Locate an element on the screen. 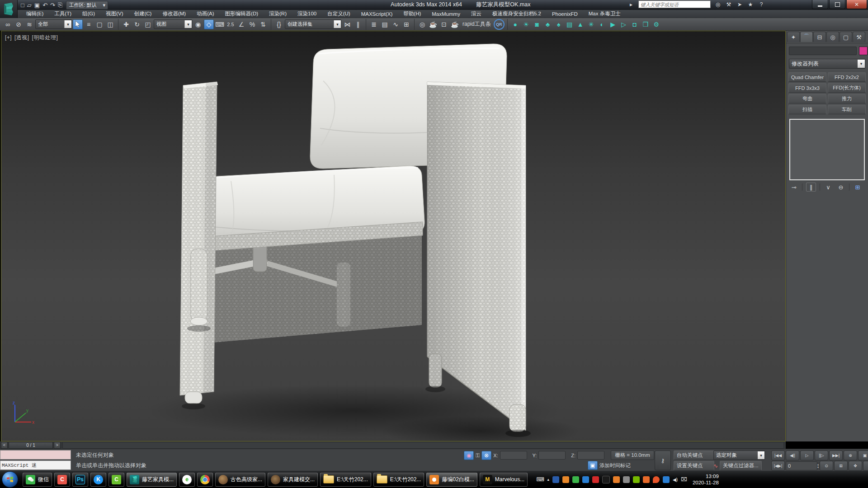 This screenshot has width=868, height=488. taskbar-item-photoshop: Ps is located at coordinates (80, 480).